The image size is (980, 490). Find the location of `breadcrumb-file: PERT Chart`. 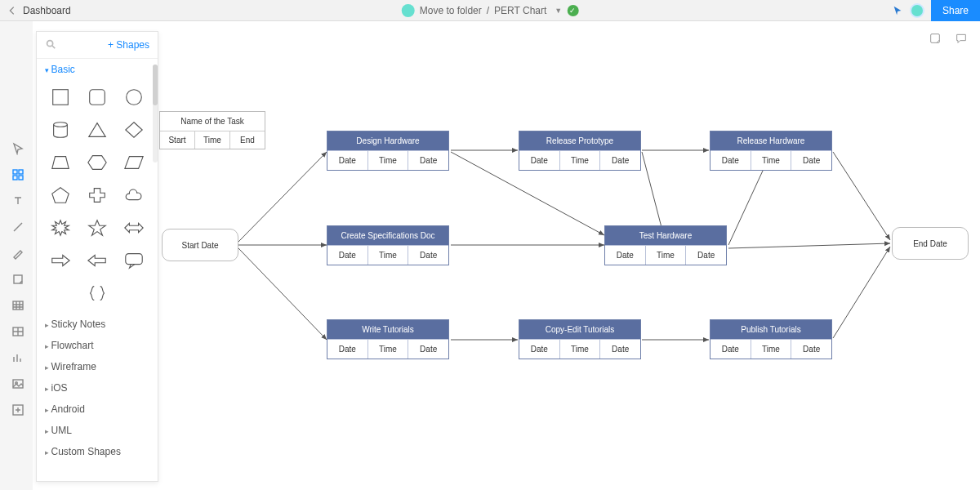

breadcrumb-file: PERT Chart is located at coordinates (520, 11).